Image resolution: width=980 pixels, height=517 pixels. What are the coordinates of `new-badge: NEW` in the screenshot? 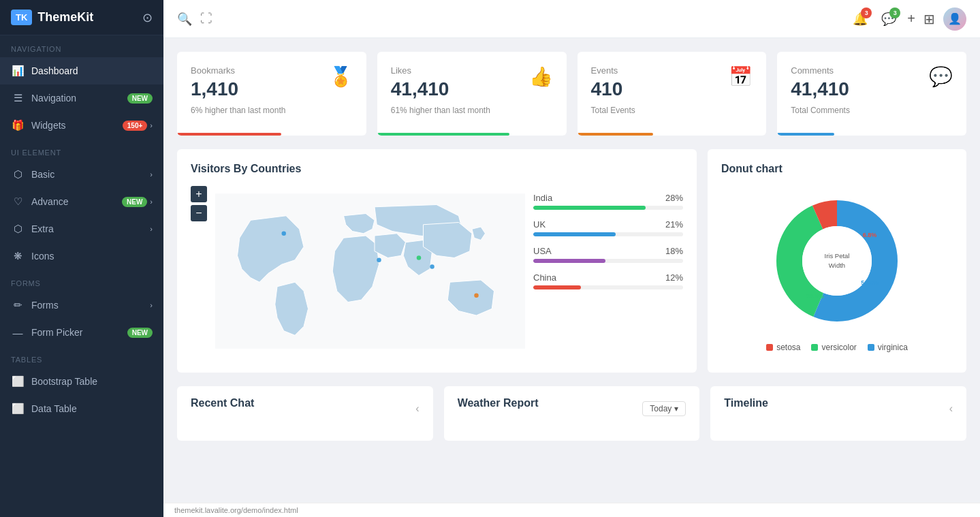 It's located at (140, 332).